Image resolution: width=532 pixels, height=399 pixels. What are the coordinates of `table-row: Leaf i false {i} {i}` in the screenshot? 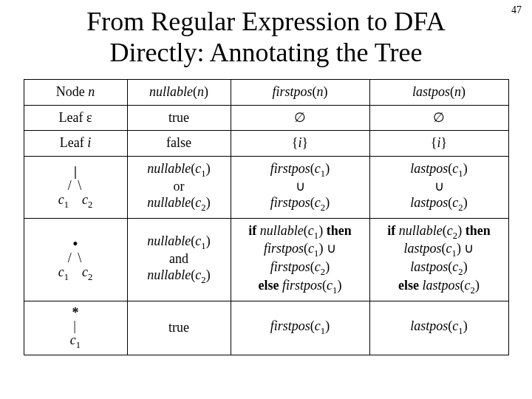 It's located at (266, 143).